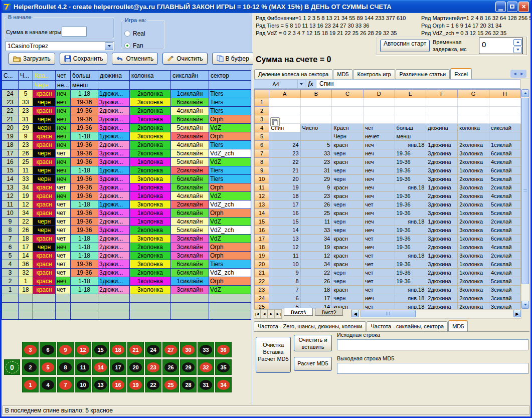  What do you see at coordinates (285, 187) in the screenshot?
I see `excel-cell-A11: 19` at bounding box center [285, 187].